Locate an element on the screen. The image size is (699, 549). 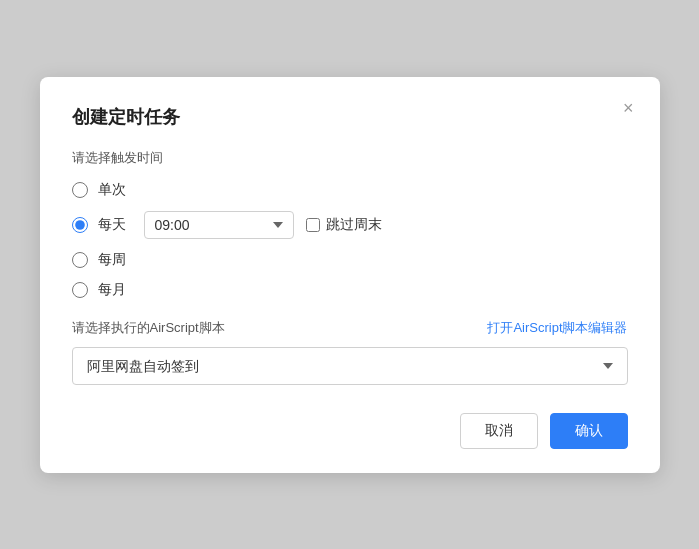
skip-weekend-wrapper: 跳过周末 is located at coordinates (344, 225).